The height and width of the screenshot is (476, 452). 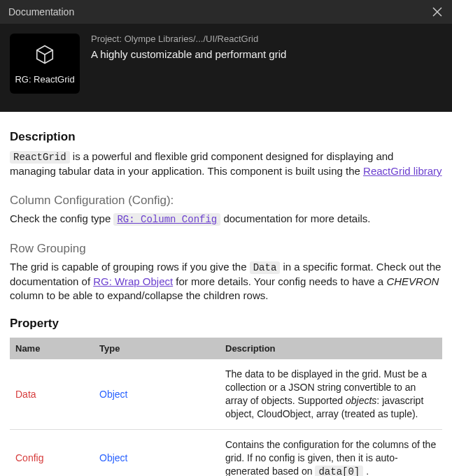 I want to click on description-heading: Description, so click(x=226, y=137).